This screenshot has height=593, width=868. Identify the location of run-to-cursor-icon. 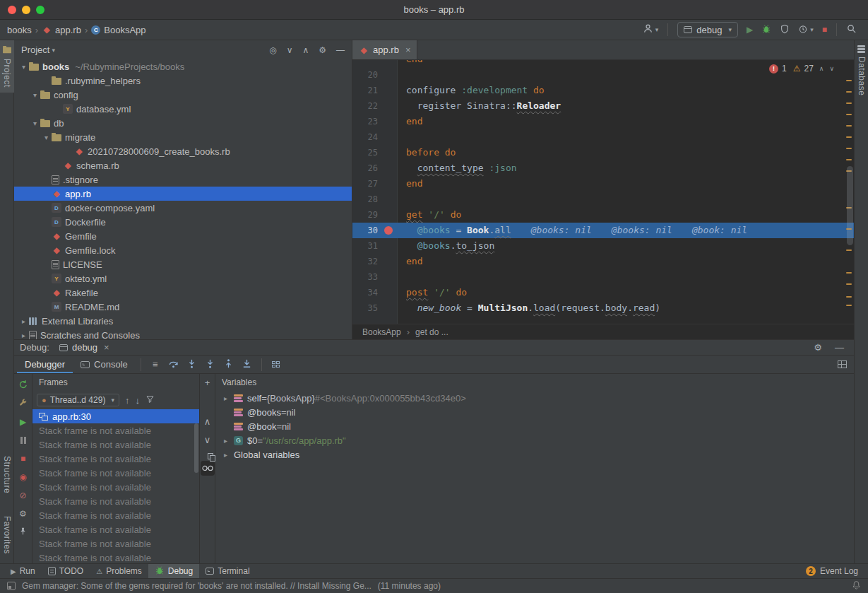
(247, 365).